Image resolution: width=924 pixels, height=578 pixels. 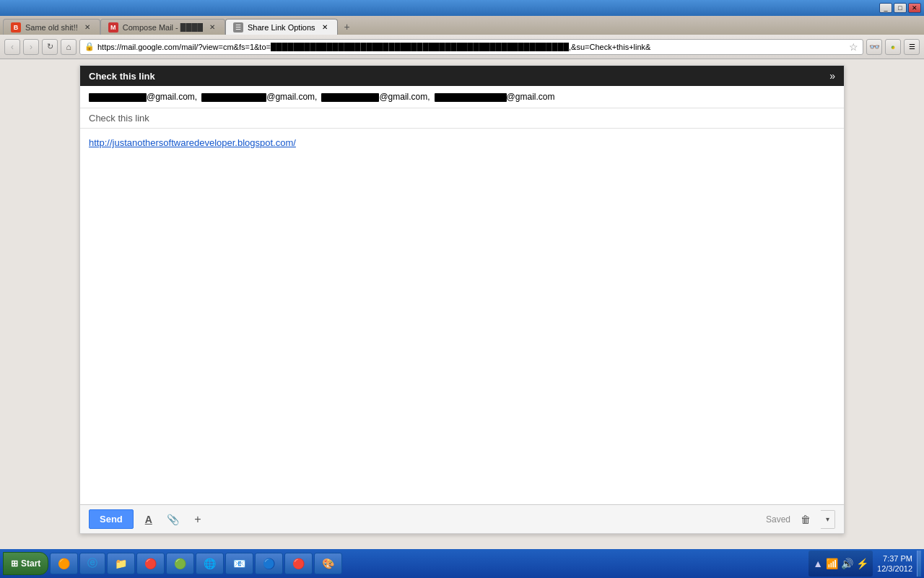 What do you see at coordinates (90, 46) in the screenshot?
I see `ssl-lock-icon: 🔒` at bounding box center [90, 46].